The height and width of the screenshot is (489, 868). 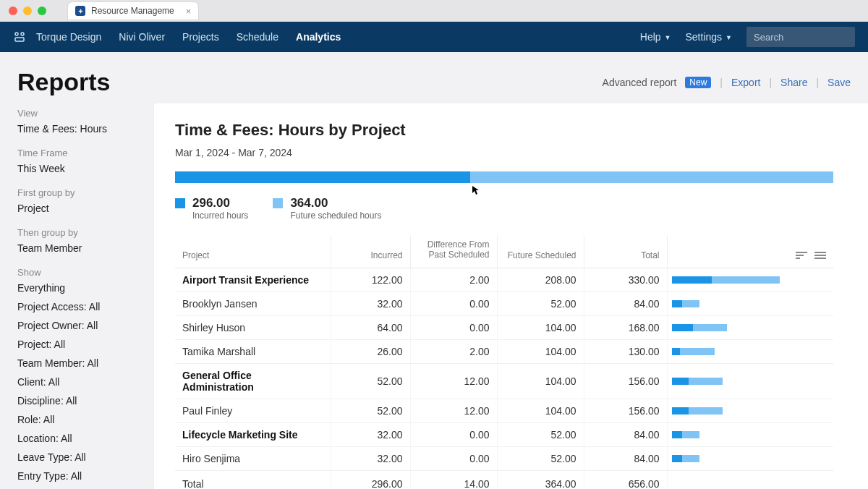 What do you see at coordinates (801, 37) in the screenshot?
I see `search-input` at bounding box center [801, 37].